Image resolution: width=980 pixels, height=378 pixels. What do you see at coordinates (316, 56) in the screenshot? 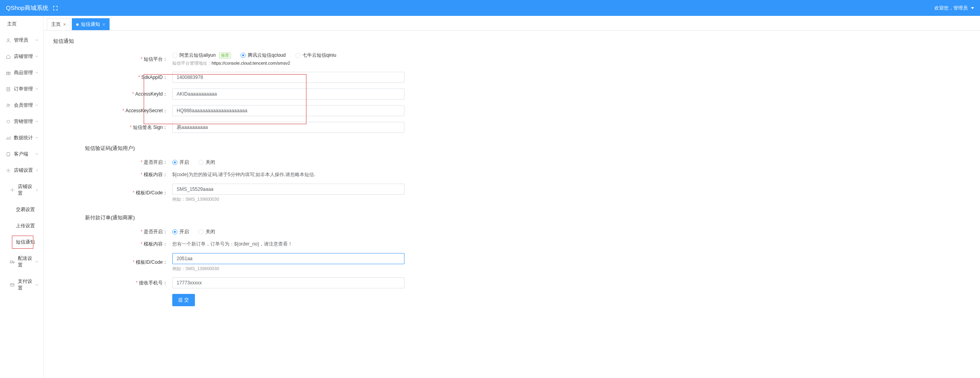
I see `radio-qiniu: 七牛云短信qiniu` at bounding box center [316, 56].